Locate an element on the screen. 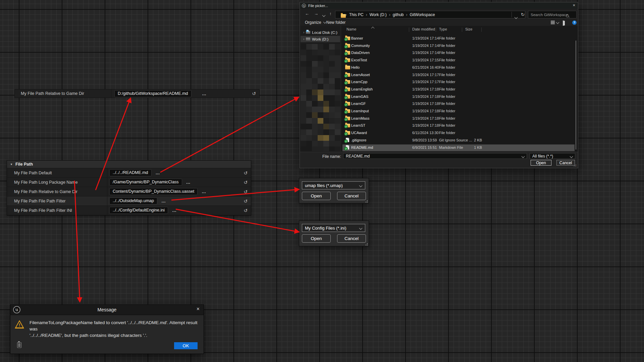  sidebar-item-work-d: ›Work (D:) is located at coordinates (320, 39).